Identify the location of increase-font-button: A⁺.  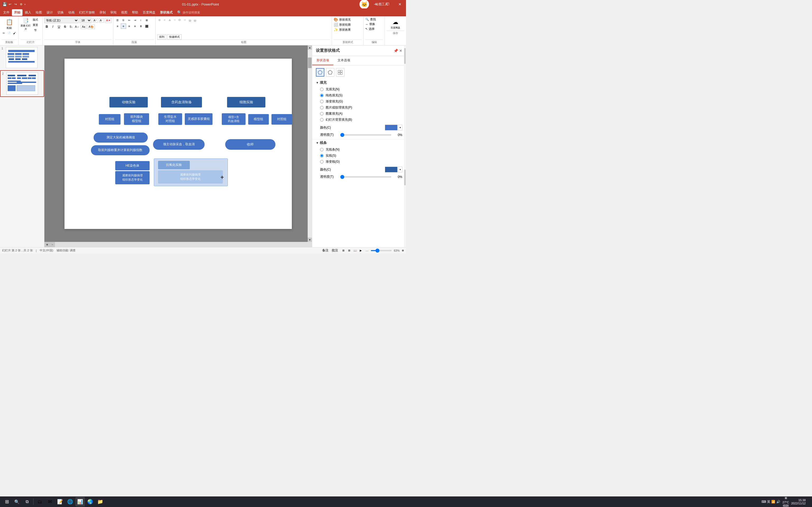
(95, 20).